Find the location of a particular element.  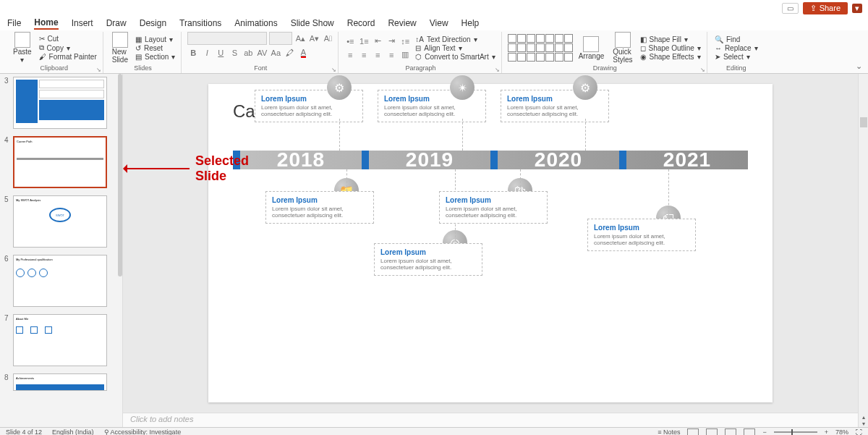

tab-home: Home is located at coordinates (46, 23).